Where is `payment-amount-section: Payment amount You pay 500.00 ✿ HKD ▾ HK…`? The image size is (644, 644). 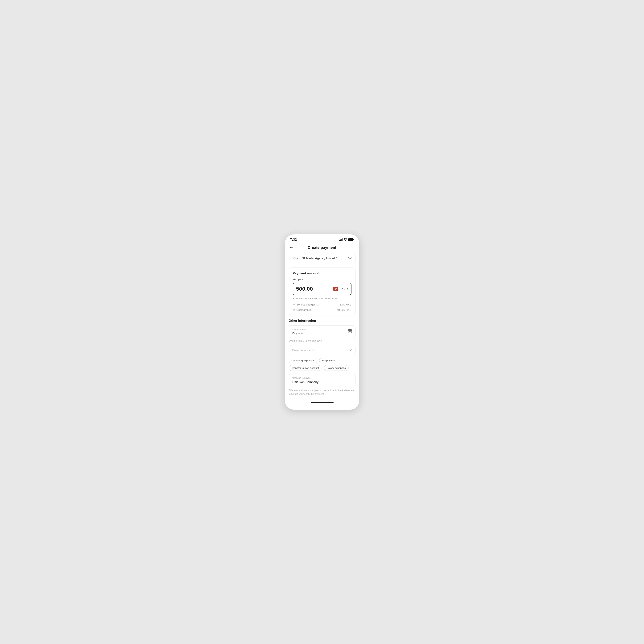
payment-amount-section: Payment amount You pay 500.00 ✿ HKD ▾ HK… is located at coordinates (322, 291).